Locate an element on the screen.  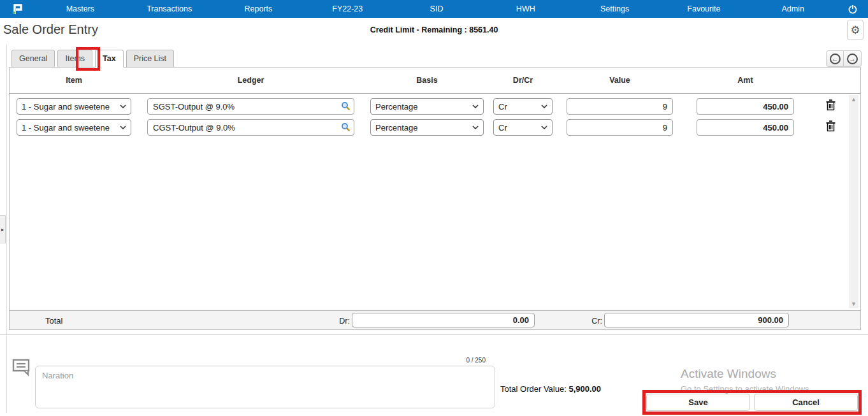
scroll-up-icon: ▲ is located at coordinates (854, 99).